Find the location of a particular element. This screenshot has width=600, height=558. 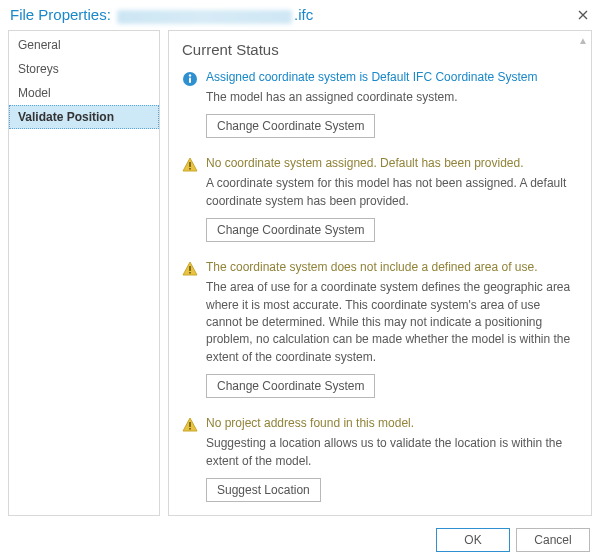

close-button is located at coordinates (583, 15).